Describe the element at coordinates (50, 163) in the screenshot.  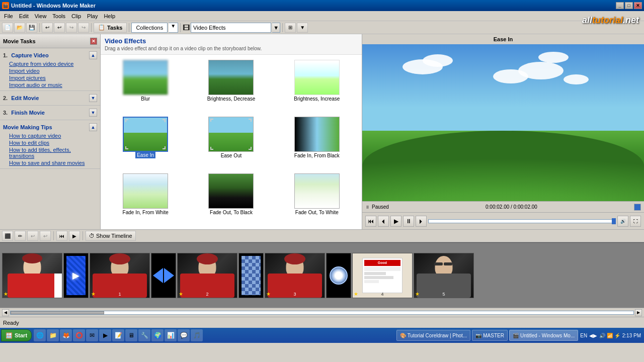
I see `tip-save-link: How to save and share movies` at that location.